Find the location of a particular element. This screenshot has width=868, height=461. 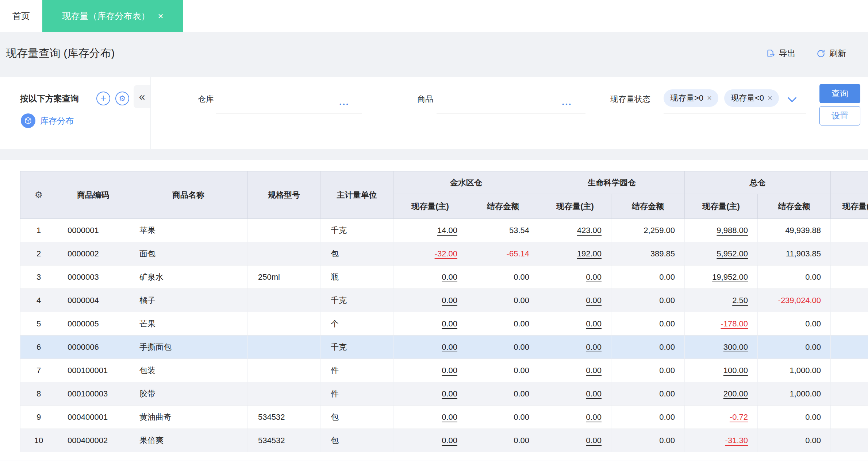

cell-partial is located at coordinates (849, 301).